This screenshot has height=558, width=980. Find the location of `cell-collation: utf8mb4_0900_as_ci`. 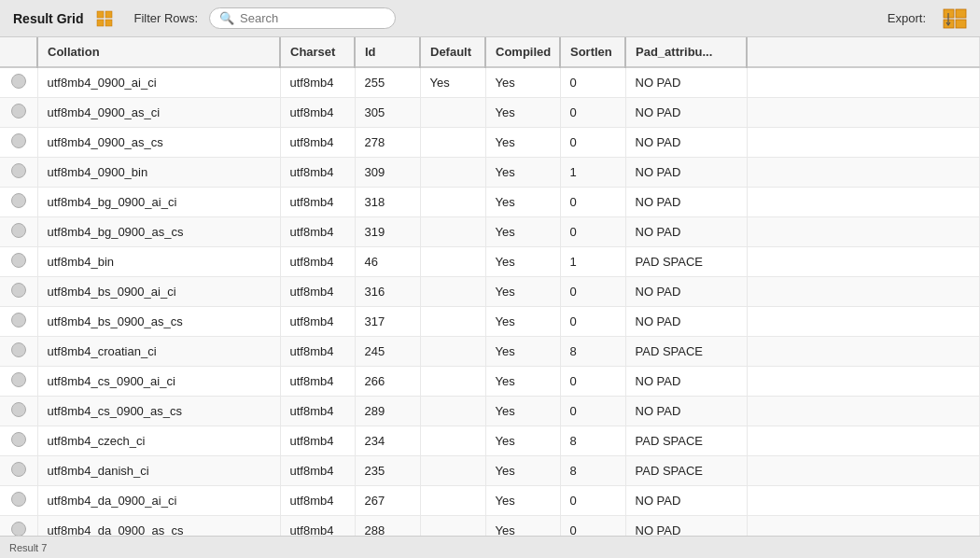

cell-collation: utf8mb4_0900_as_ci is located at coordinates (159, 113).